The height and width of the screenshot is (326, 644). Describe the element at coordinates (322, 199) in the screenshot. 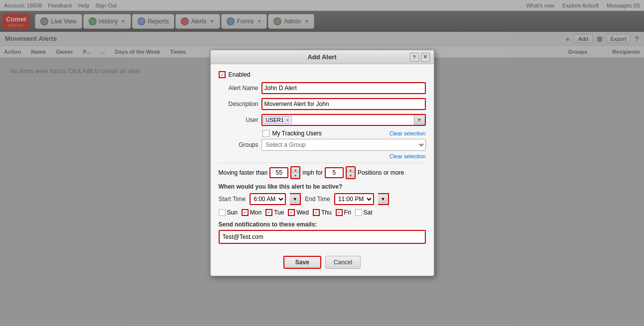

I see `time-row: Start Time 6:00 AM ▼ End Time 11:00 PM ▼` at that location.